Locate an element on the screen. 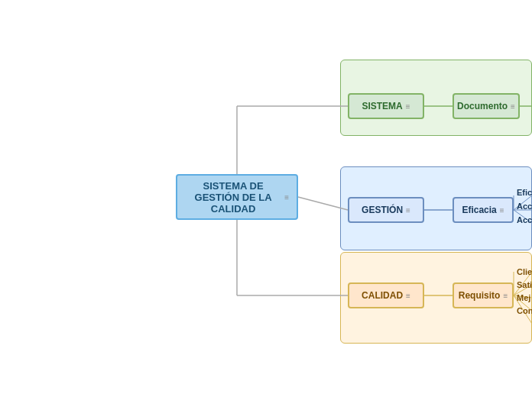 This screenshot has width=532, height=397. leaf-acc1: Acc is located at coordinates (524, 206).